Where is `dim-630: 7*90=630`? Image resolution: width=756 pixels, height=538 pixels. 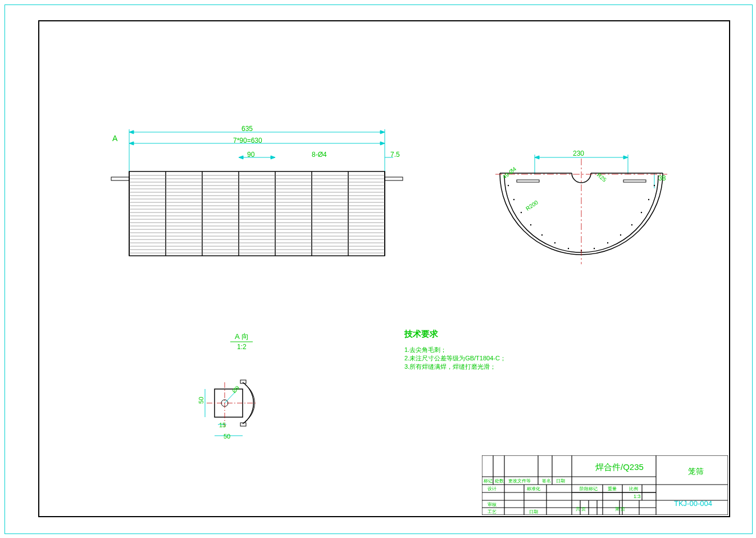
dim-630: 7*90=630 is located at coordinates (248, 141).